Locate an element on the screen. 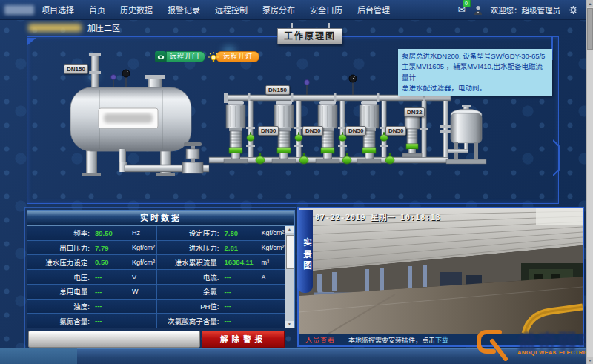  param-label: 氨氮含量: is located at coordinates (59, 321).